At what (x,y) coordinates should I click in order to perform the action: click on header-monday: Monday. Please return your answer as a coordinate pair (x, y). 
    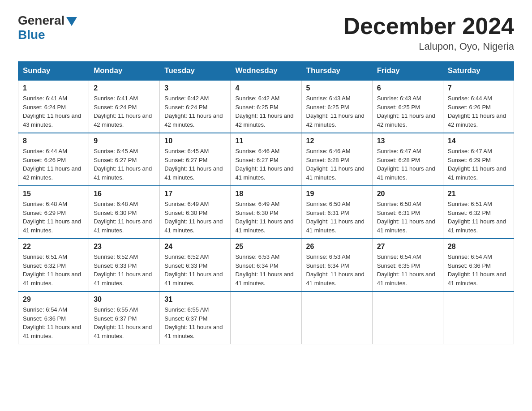
    Looking at the image, I should click on (124, 71).